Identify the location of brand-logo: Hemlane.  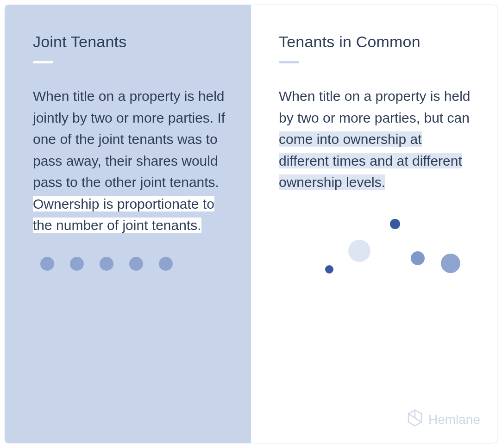
(444, 419).